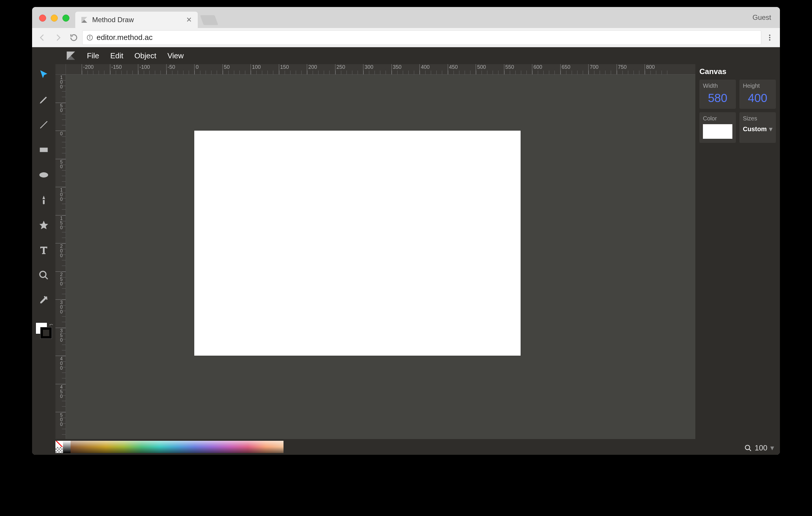 The image size is (812, 516). I want to click on tab-favicon, so click(84, 20).